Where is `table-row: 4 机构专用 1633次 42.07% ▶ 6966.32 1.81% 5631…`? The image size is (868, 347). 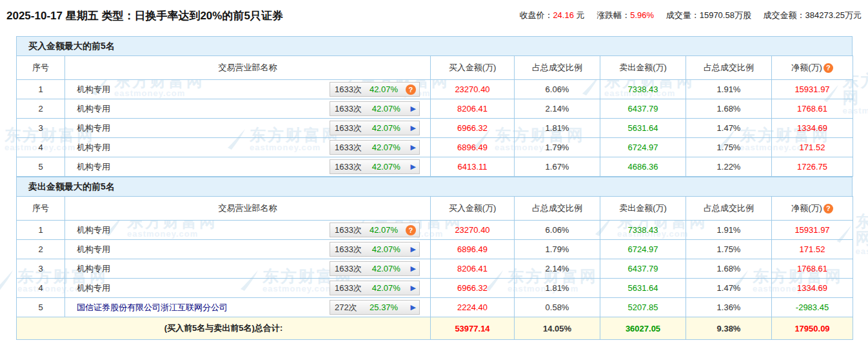 table-row: 4 机构专用 1633次 42.07% ▶ 6966.32 1.81% 5631… is located at coordinates (435, 288).